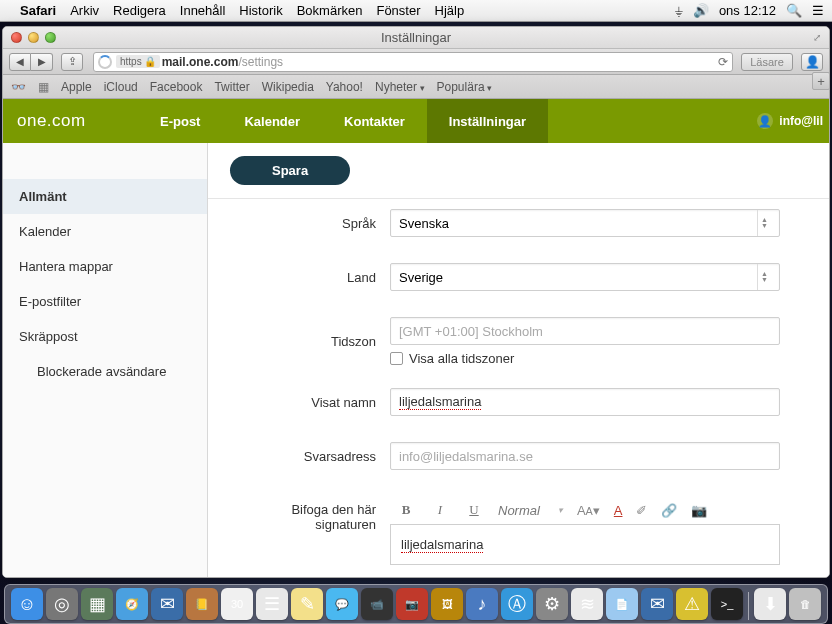 This screenshot has width=832, height=624. Describe the element at coordinates (105, 196) in the screenshot. I see `sidebar-item-allmant: Allmänt` at that location.